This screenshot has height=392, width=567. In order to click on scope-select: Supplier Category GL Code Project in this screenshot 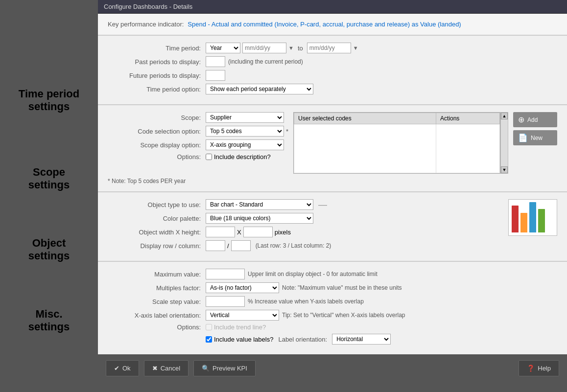, I will do `click(245, 117)`.